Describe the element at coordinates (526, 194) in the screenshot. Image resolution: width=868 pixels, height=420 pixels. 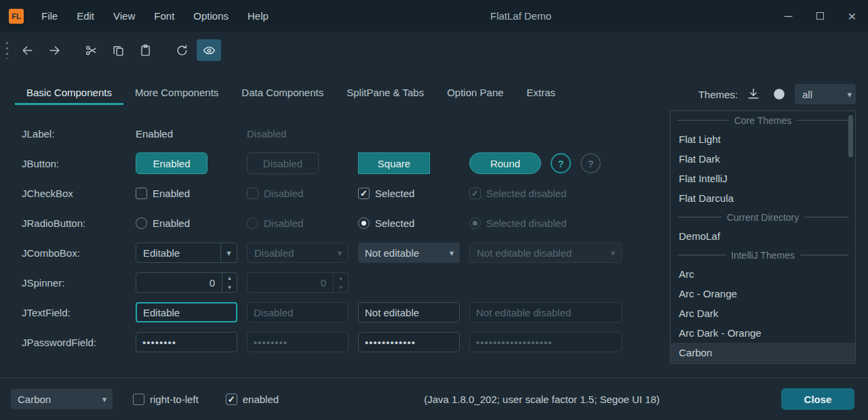
I see `checkbox-label: Selected disabled` at that location.